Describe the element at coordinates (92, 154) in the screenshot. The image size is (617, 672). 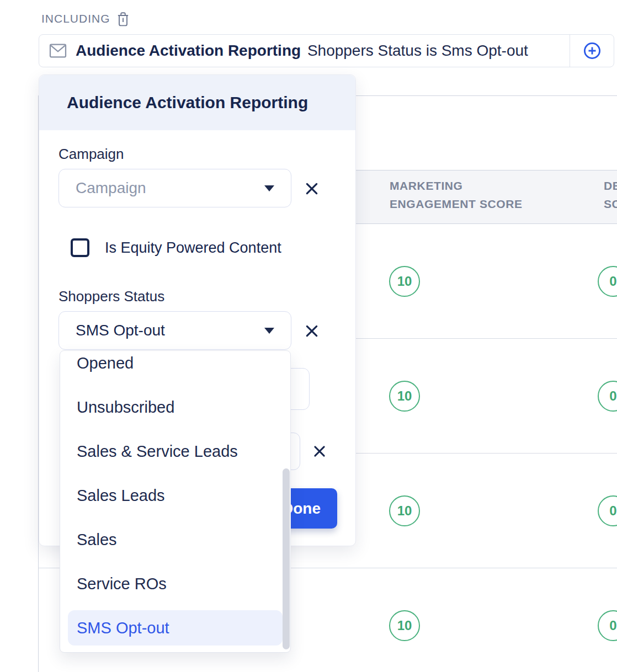
I see `campaign-label: Campaign` at that location.